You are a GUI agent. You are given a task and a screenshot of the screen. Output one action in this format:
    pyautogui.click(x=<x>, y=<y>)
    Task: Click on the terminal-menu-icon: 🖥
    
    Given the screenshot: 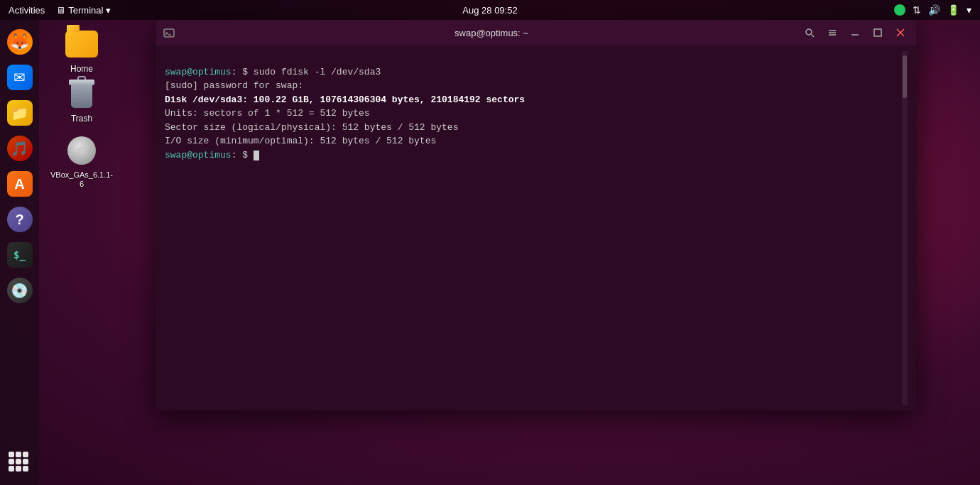 What is the action you would take?
    pyautogui.click(x=61, y=10)
    